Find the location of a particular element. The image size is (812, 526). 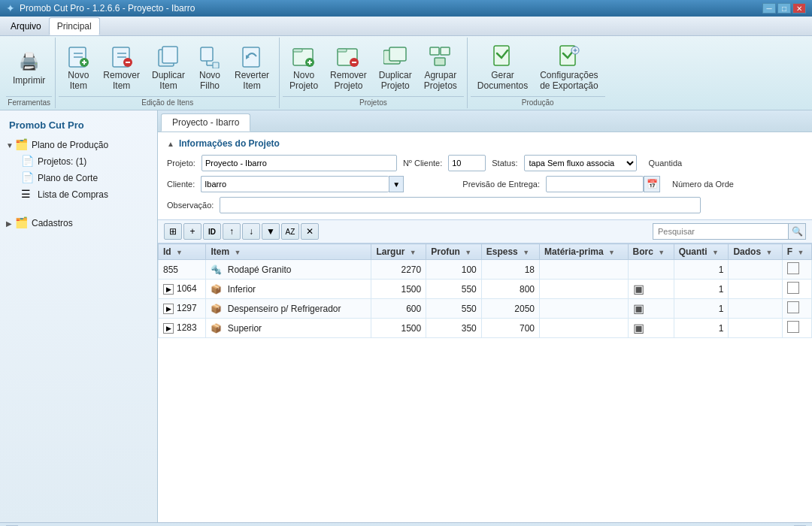

row-item-icon: 📦 is located at coordinates (217, 328).